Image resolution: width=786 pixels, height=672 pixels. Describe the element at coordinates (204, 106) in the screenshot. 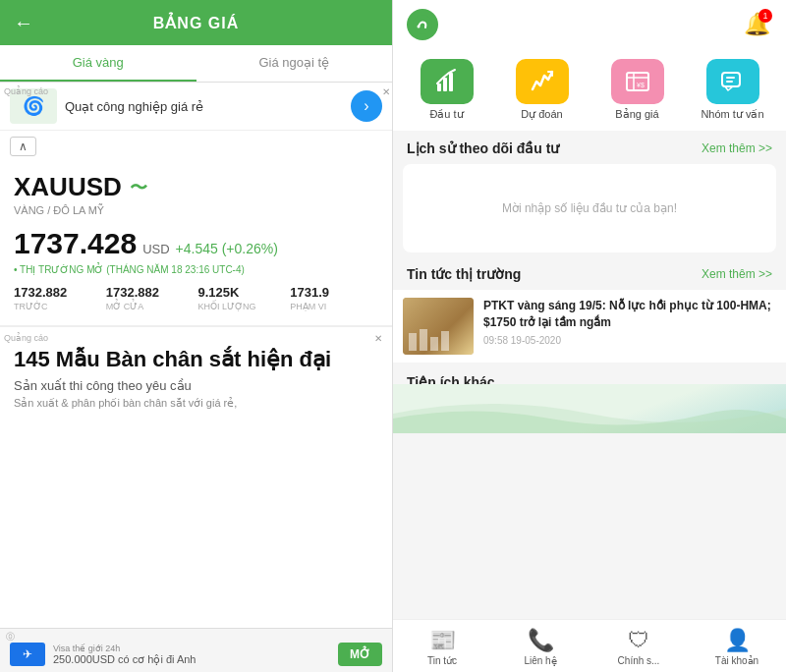

I see `ad-text-1: Quạt công nghiệp giá rẻ` at that location.